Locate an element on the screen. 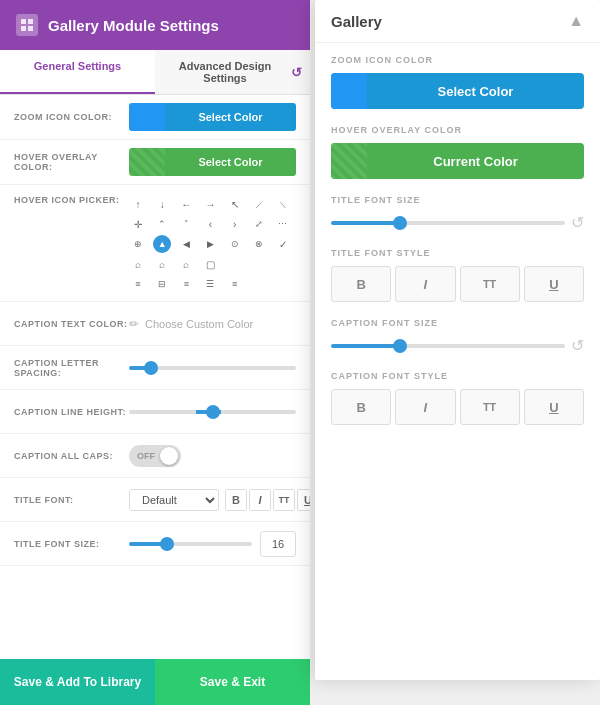 The width and height of the screenshot is (600, 705). caption-color-text: Choose Custom Color is located at coordinates (199, 324).